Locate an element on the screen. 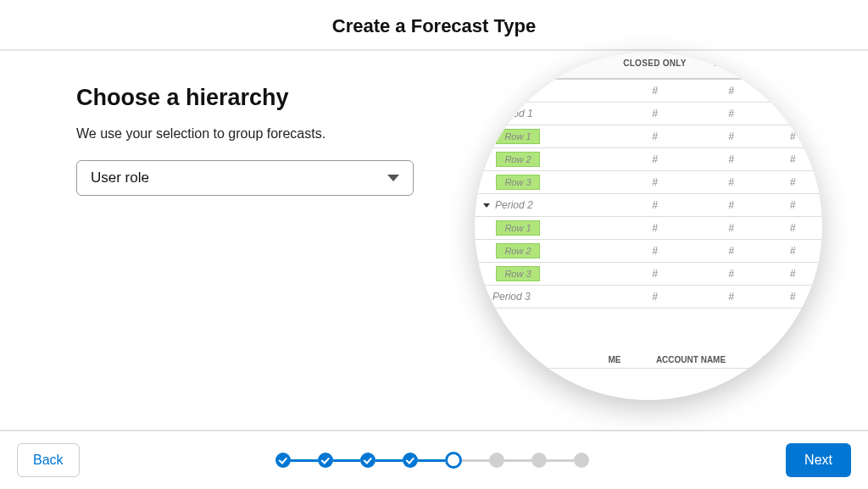 This screenshot has height=489, width=868. progress-stepper is located at coordinates (432, 460).